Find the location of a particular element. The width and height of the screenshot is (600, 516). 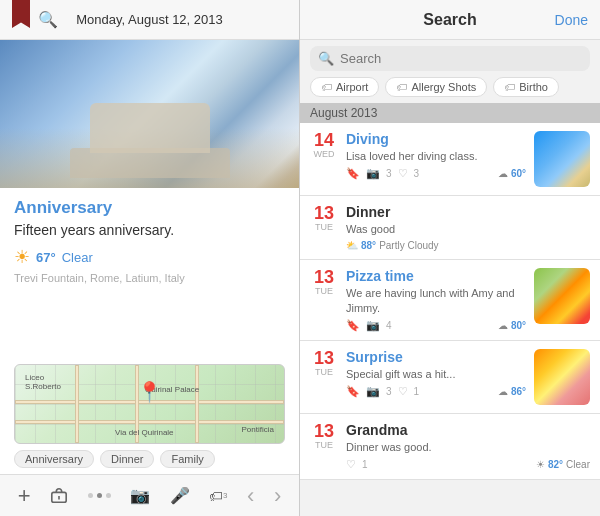

tag-dinner: Dinner is located at coordinates (127, 459).